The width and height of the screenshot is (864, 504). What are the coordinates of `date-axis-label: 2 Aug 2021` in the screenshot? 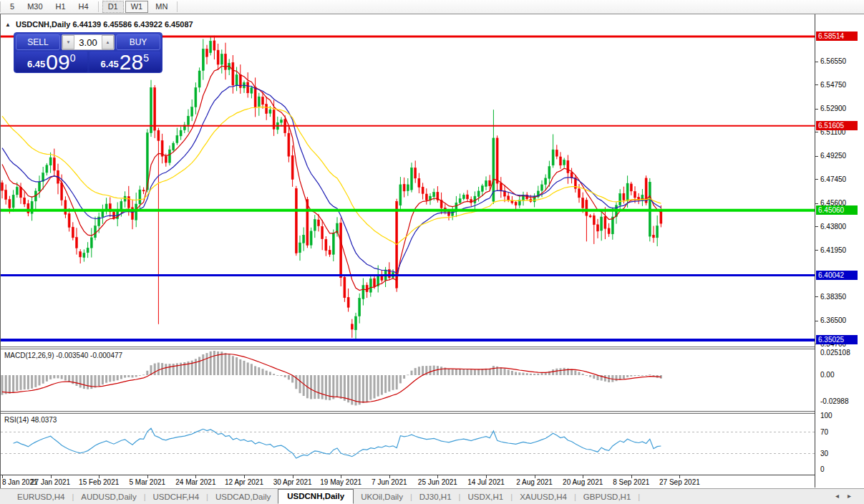 It's located at (534, 483).